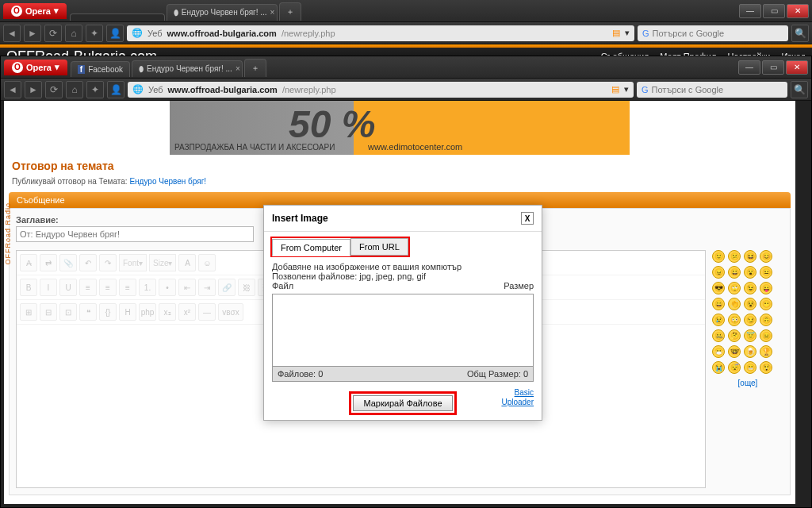  I want to click on smilie: 😵, so click(750, 304).